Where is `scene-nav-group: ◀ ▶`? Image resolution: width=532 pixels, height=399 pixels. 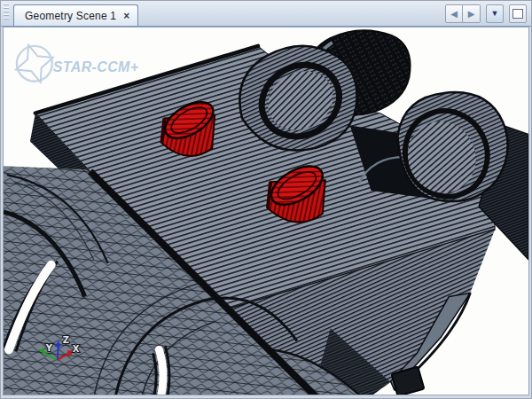
scene-nav-group: ◀ ▶ is located at coordinates (463, 14).